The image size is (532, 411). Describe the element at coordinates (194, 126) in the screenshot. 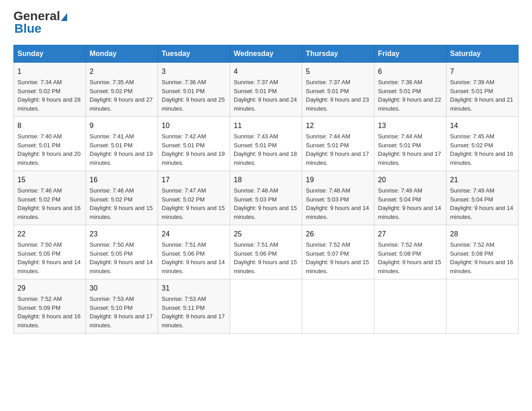

I see `day-number: 10` at that location.